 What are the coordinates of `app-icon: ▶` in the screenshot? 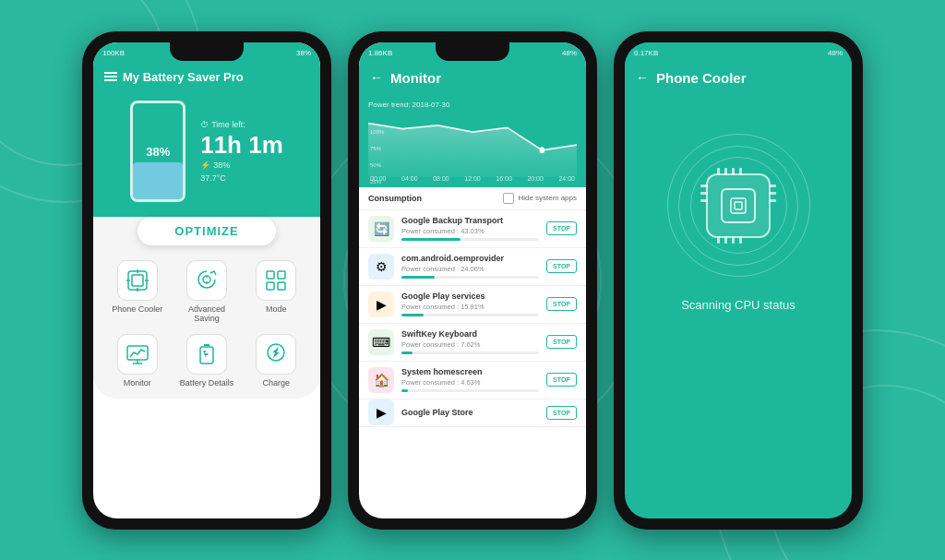 It's located at (381, 304).